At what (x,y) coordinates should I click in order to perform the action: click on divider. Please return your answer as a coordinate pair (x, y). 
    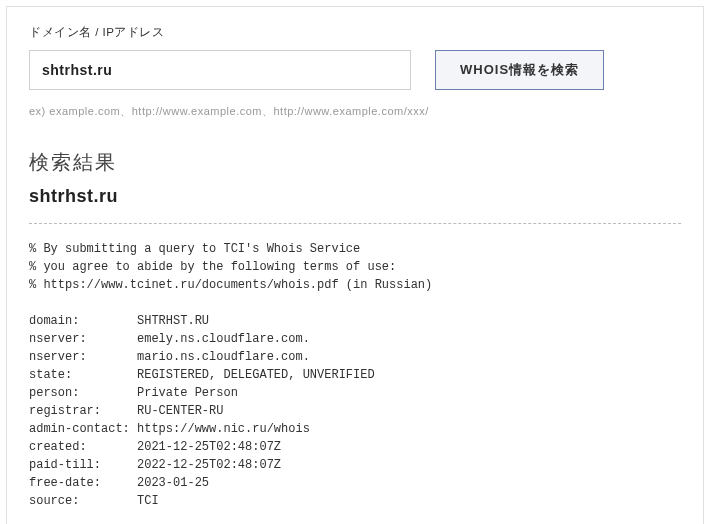
    Looking at the image, I should click on (355, 224).